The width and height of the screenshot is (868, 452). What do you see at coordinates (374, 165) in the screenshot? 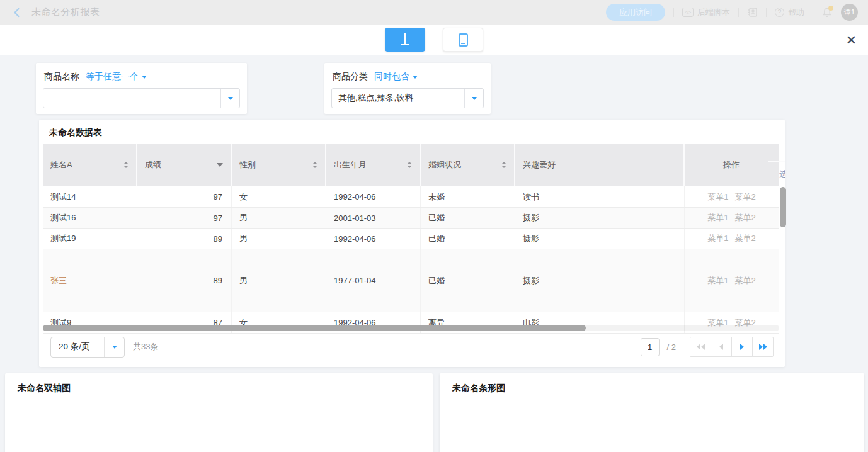
I see `column-header-birth: 出生年月` at bounding box center [374, 165].